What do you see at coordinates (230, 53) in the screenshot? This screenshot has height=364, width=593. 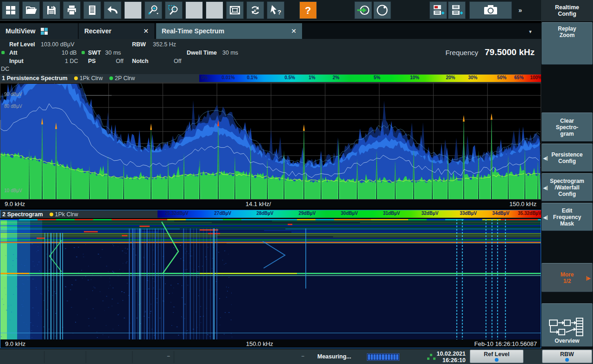 I see `dwell-time-value: 30 ms` at bounding box center [230, 53].